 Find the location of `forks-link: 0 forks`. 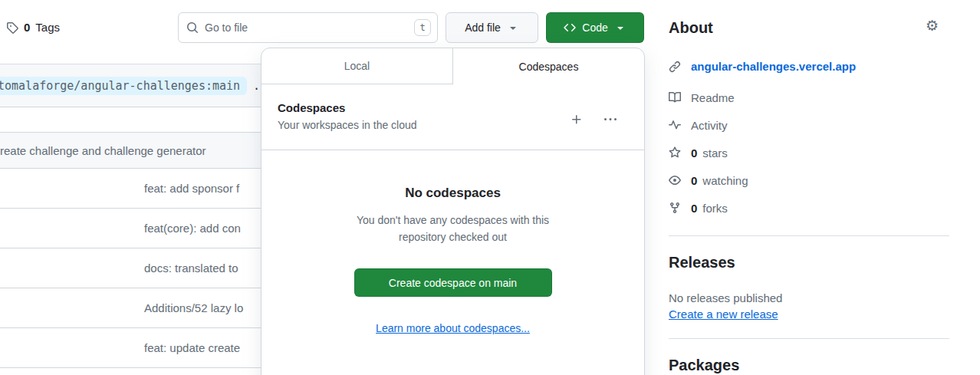

forks-link: 0 forks is located at coordinates (809, 208).